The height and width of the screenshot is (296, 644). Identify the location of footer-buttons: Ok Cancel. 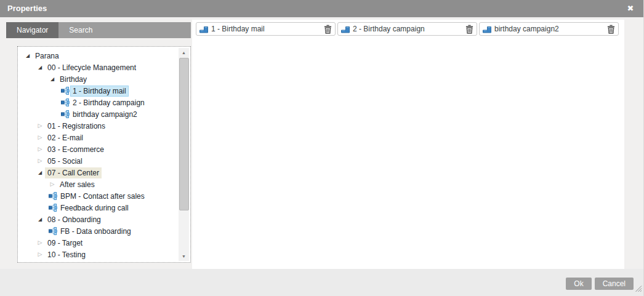
(600, 284).